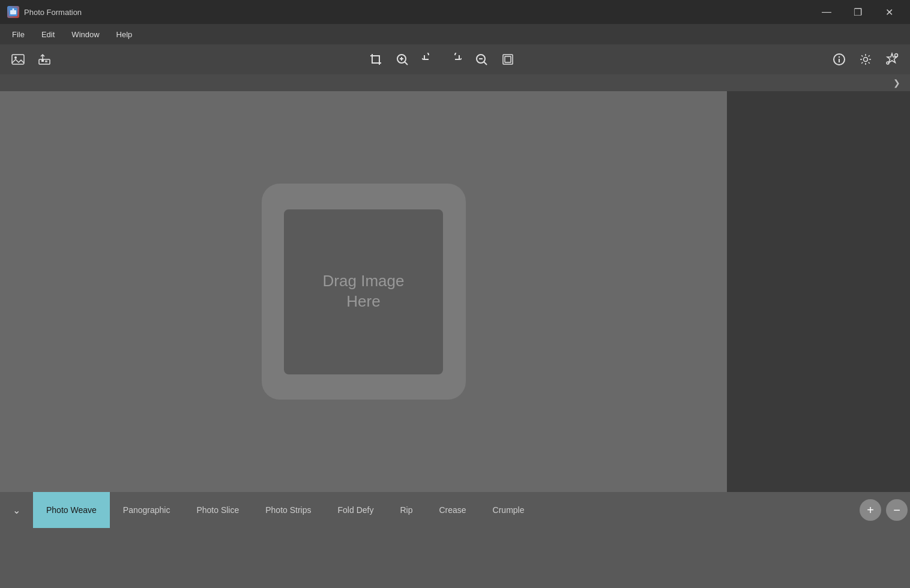  I want to click on menu-edit: Edit, so click(48, 35).